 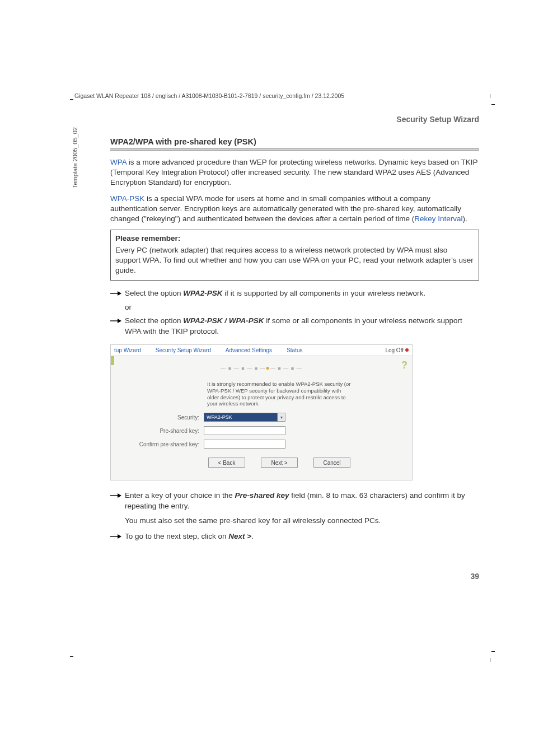 What do you see at coordinates (332, 463) in the screenshot?
I see `cancel-button: Cancel` at bounding box center [332, 463].